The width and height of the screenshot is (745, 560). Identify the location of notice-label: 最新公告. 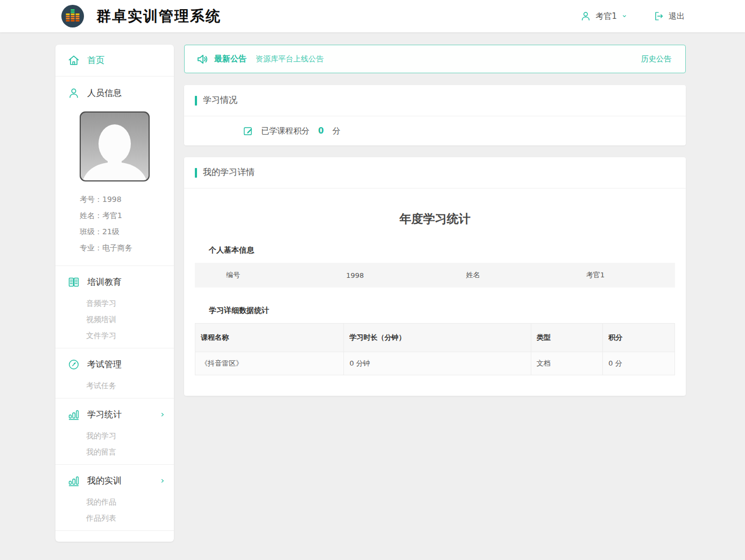
(230, 59).